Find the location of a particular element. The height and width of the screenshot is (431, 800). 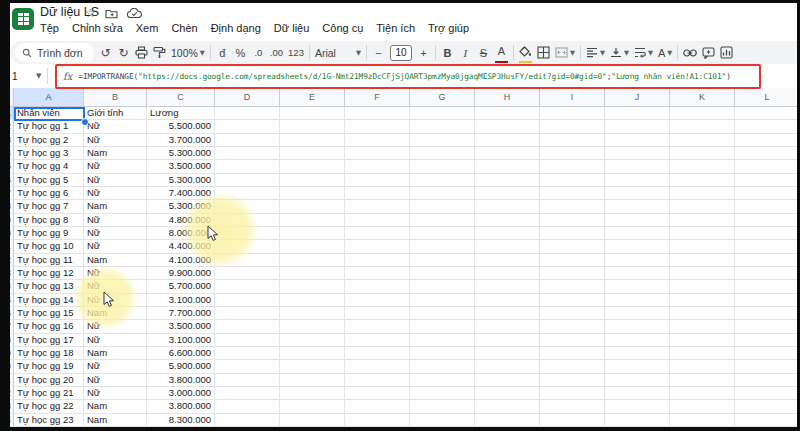

cell-D23 is located at coordinates (248, 406).